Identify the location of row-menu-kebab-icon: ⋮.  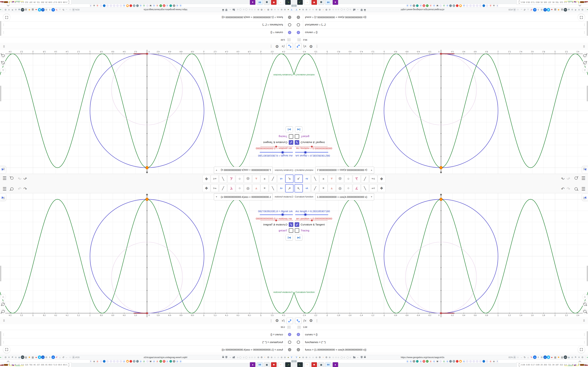
(3, 25).